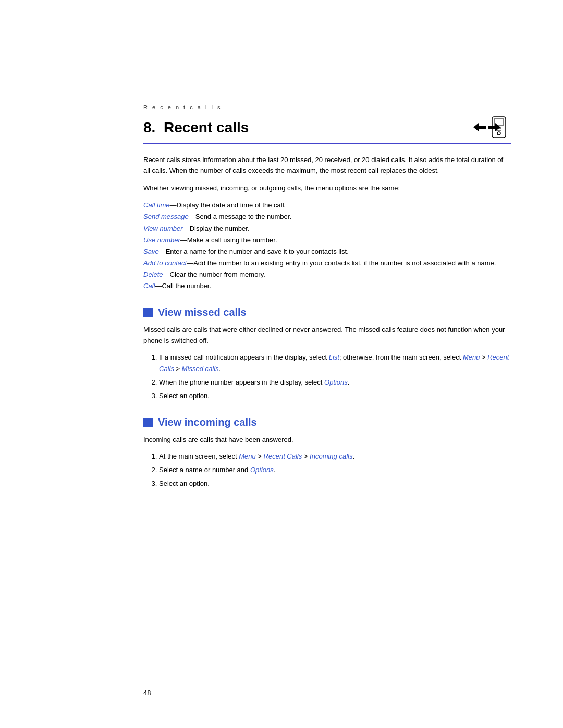 This screenshot has width=563, height=728. What do you see at coordinates (336, 382) in the screenshot?
I see `options-link-missed: Options` at bounding box center [336, 382].